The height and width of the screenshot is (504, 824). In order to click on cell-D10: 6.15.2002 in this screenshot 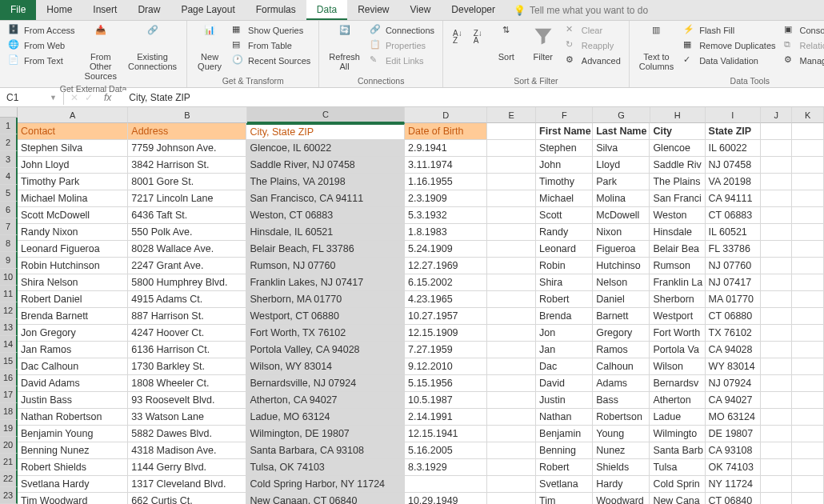, I will do `click(446, 283)`.